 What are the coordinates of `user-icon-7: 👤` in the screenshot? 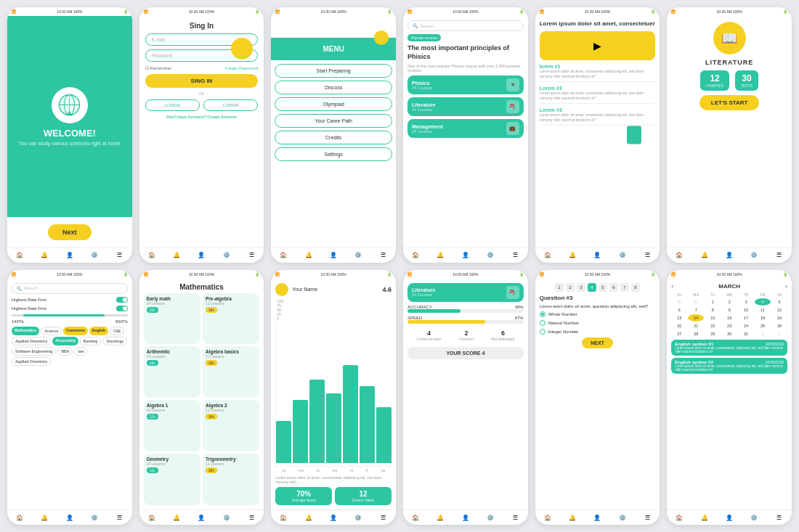 It's located at (70, 517).